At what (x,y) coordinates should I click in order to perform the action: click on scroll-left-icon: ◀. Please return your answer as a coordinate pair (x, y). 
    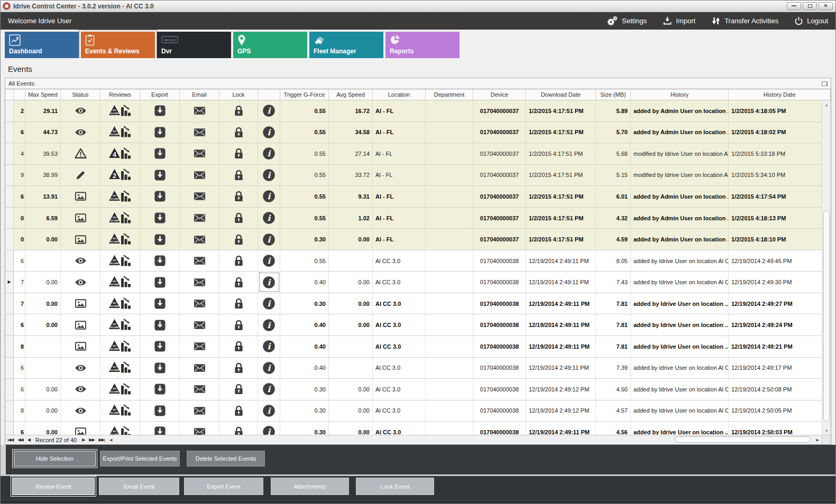
    Looking at the image, I should click on (111, 440).